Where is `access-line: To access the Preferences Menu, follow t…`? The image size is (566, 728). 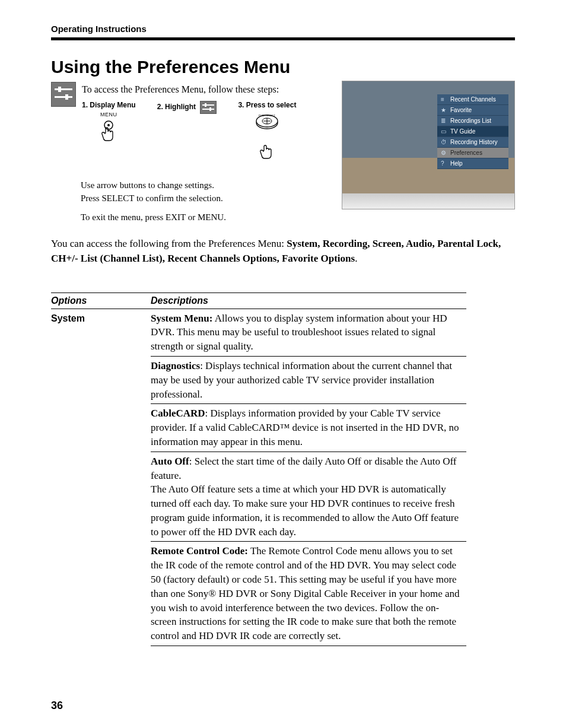
access-line: To access the Preferences Menu, follow t… is located at coordinates (205, 90).